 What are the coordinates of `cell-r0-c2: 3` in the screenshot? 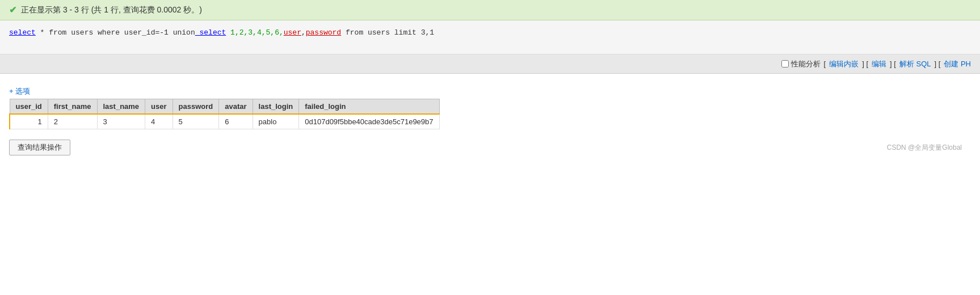 It's located at (121, 121).